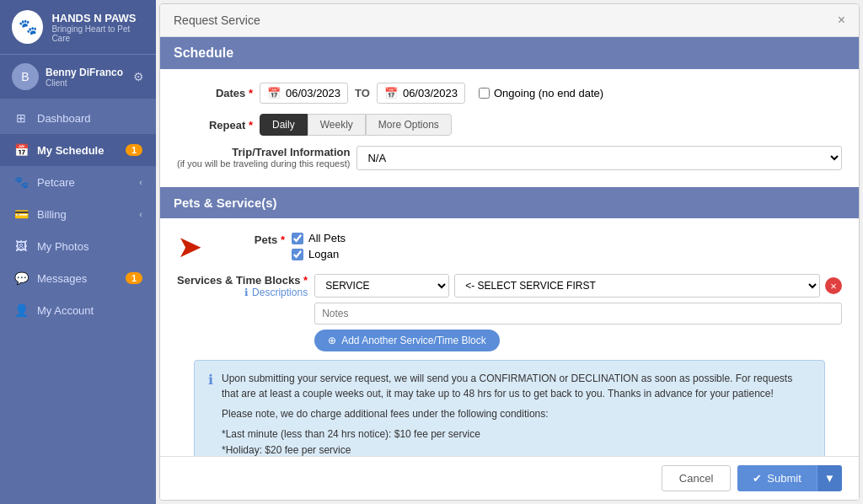 Image resolution: width=863 pixels, height=504 pixels. Describe the element at coordinates (578, 313) in the screenshot. I see `service-block: SERVICE <- SELECT SERVICE FIRST ×` at that location.